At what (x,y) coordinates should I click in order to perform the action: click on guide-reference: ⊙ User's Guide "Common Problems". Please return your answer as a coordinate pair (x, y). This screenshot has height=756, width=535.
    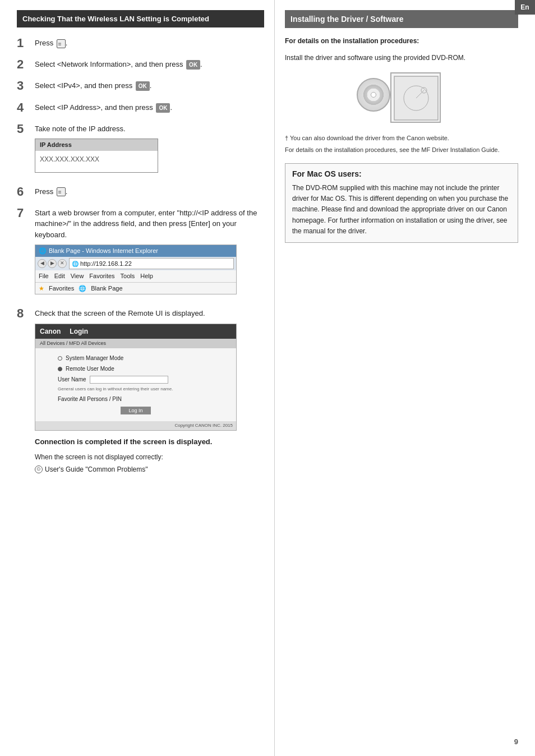
    Looking at the image, I should click on (149, 469).